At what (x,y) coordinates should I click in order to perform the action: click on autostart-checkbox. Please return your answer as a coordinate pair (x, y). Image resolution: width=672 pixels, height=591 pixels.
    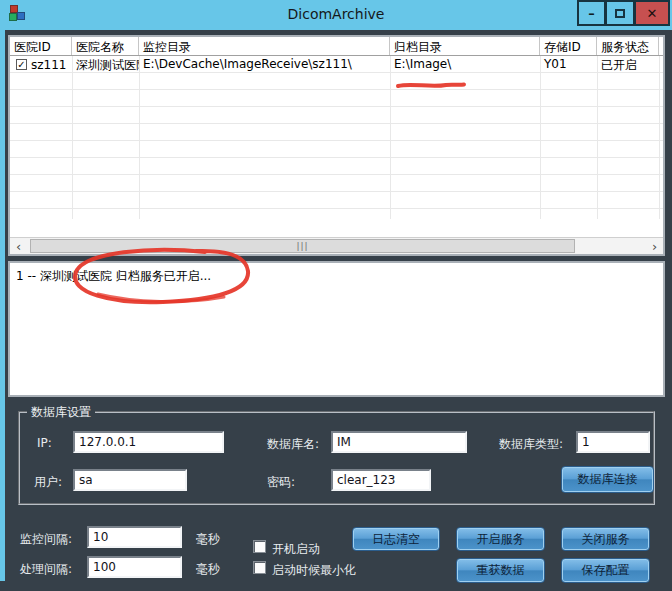
    Looking at the image, I should click on (260, 546).